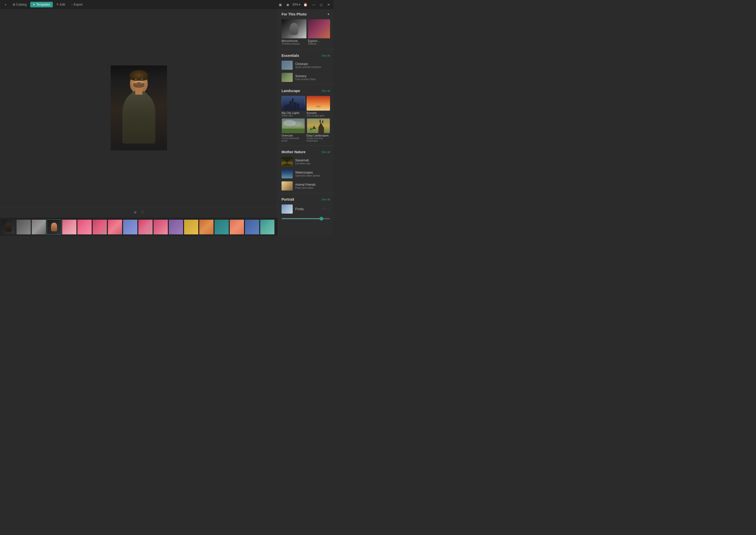 This screenshot has width=756, height=535. I want to click on scenery-info: Scenery Fast scenery fixes, so click(313, 78).